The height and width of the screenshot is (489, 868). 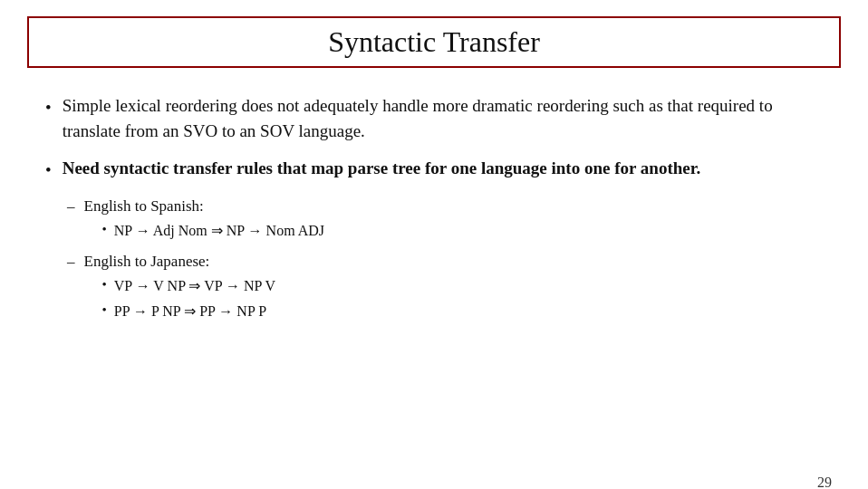 I want to click on sub-sub-text-1: NP → Adj Nom ⇒ NP → Nom ADJ, so click(x=219, y=230).